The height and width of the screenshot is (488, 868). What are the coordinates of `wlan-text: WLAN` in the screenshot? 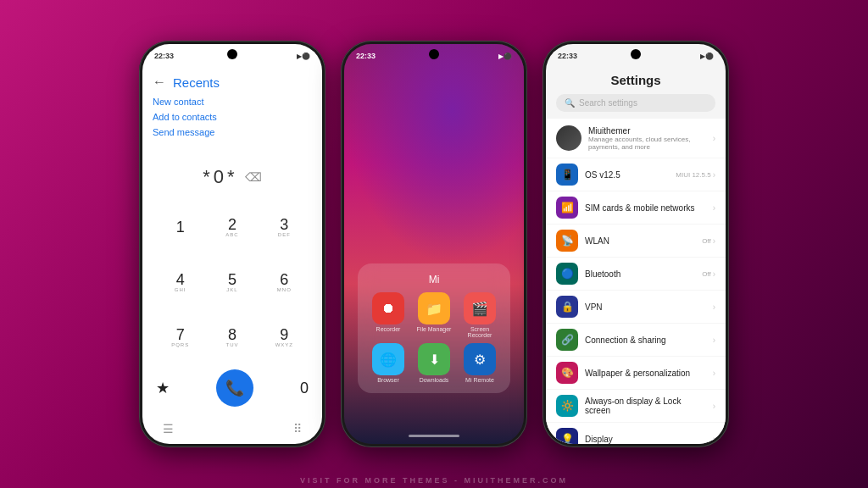 It's located at (640, 241).